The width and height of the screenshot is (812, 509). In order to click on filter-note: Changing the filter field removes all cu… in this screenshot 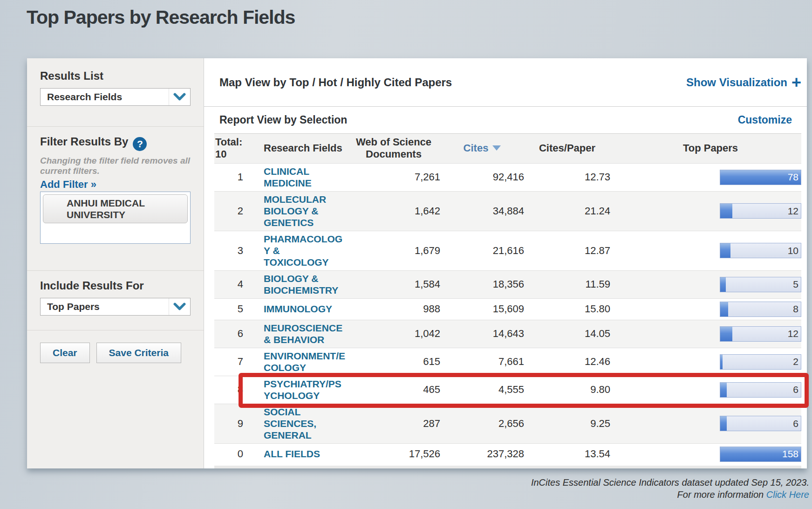, I will do `click(116, 166)`.